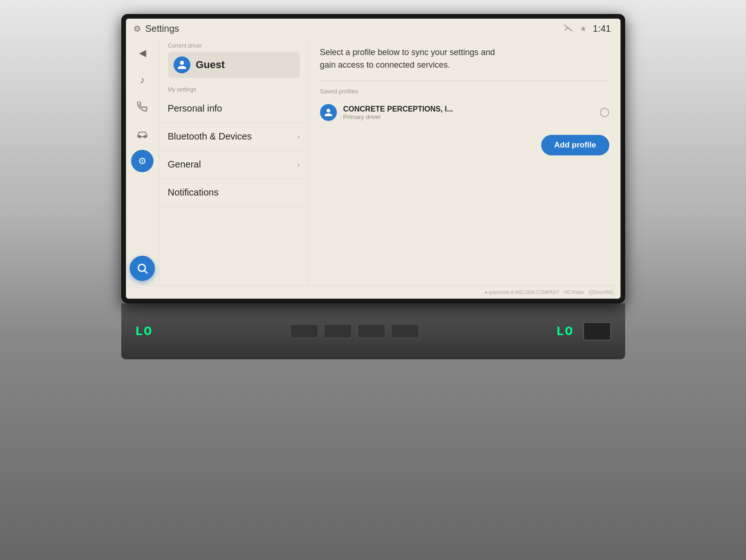 The height and width of the screenshot is (560, 746). Describe the element at coordinates (156, 29) in the screenshot. I see `top-bar-left: ⚙ Settings` at that location.